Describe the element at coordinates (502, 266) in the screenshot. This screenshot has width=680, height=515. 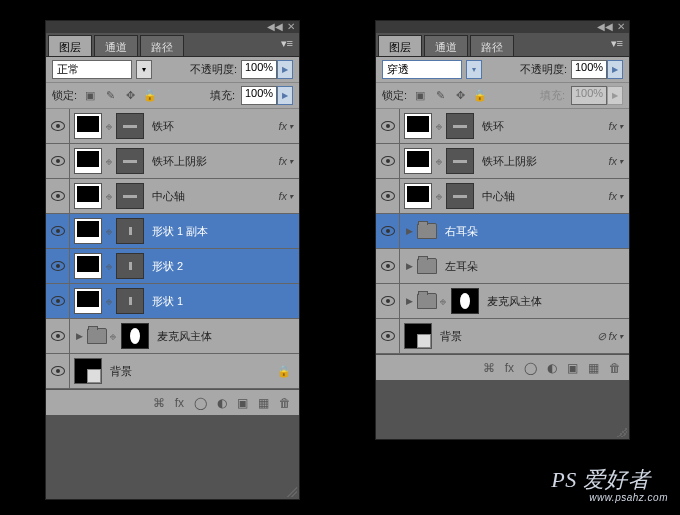
I see `layer-row: ▶左耳朵` at that location.